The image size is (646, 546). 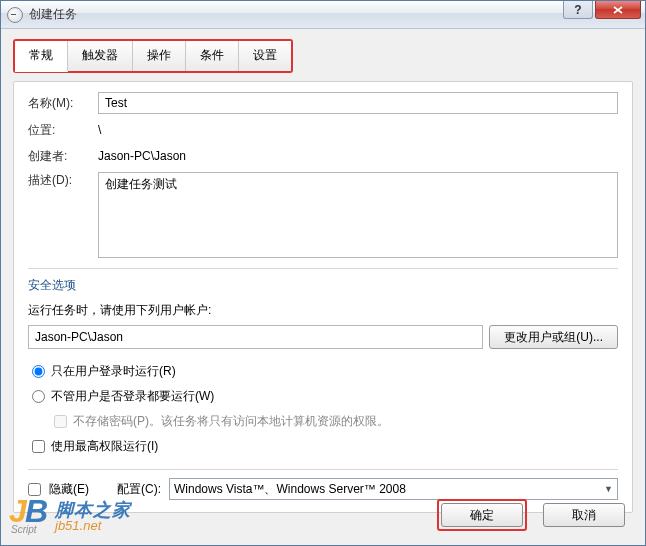 I want to click on radio-any-login, so click(x=38, y=396).